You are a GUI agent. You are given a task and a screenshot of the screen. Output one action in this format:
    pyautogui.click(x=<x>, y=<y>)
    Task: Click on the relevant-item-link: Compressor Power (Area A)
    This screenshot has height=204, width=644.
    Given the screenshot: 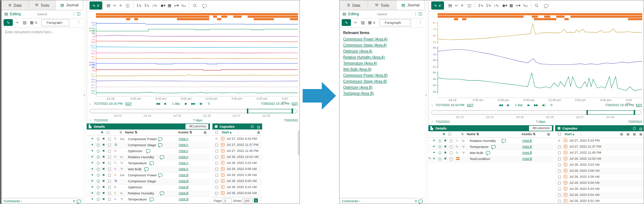 What is the action you would take?
    pyautogui.click(x=365, y=39)
    